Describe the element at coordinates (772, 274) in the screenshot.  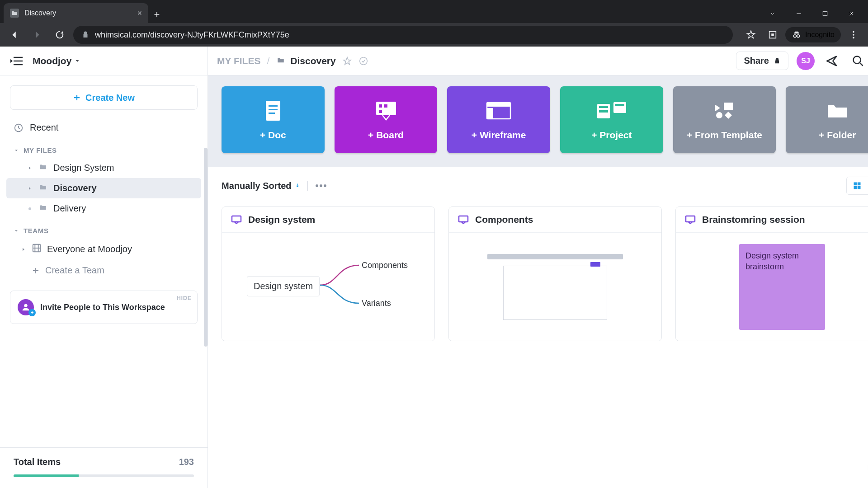
I see `file-card-brainstorm: Brainstomring session Design system brai…` at that location.